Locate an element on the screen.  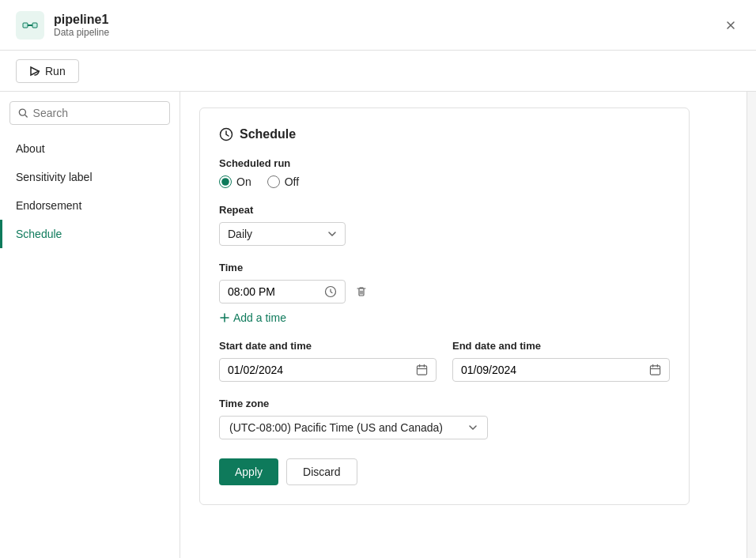
sidebar-item-sensitivity-label: Sensitivity label is located at coordinates (90, 177).